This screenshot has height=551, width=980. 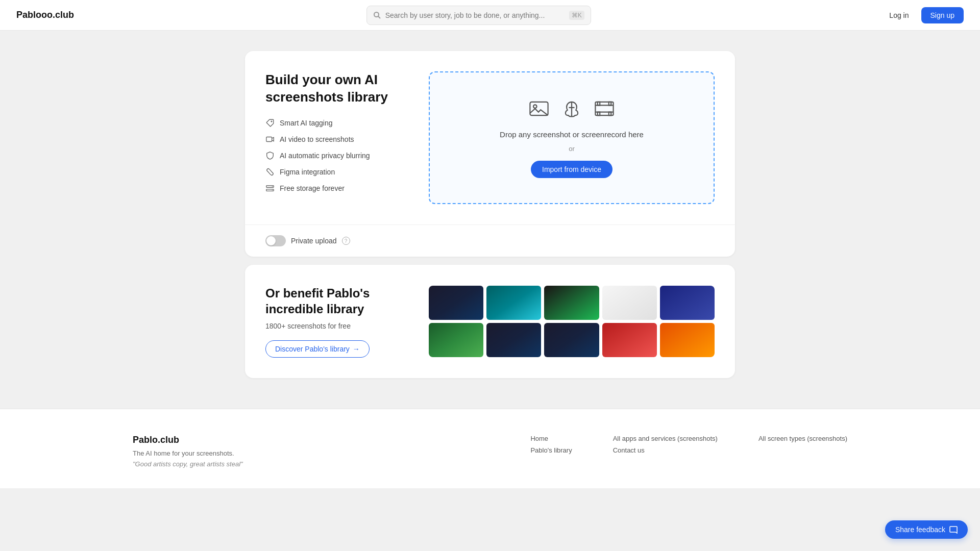 I want to click on share-feedback-button: Share feedback, so click(x=926, y=530).